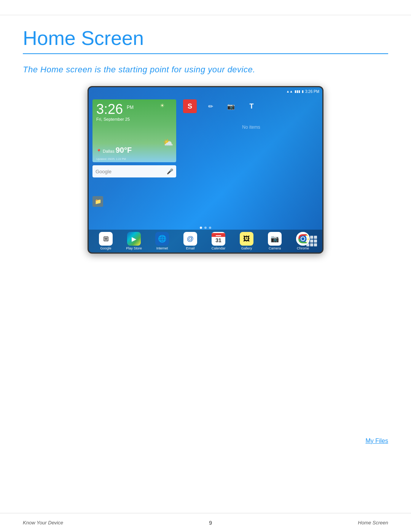 This screenshot has width=411, height=532. Describe the element at coordinates (377, 441) in the screenshot. I see `my-files-link: My Files` at that location.